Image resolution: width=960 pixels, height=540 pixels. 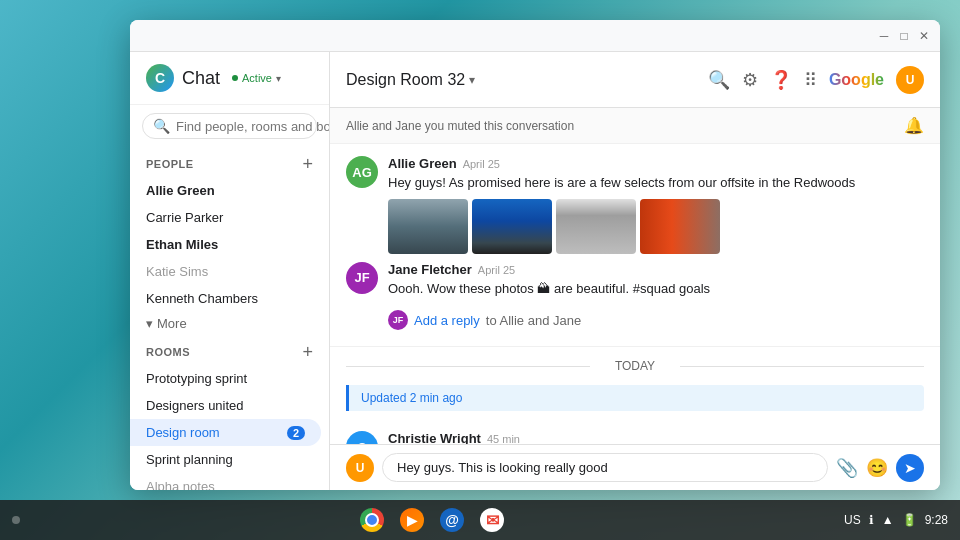 What do you see at coordinates (230, 78) in the screenshot?
I see `sidebar-header: C Chat Active ▾` at bounding box center [230, 78].